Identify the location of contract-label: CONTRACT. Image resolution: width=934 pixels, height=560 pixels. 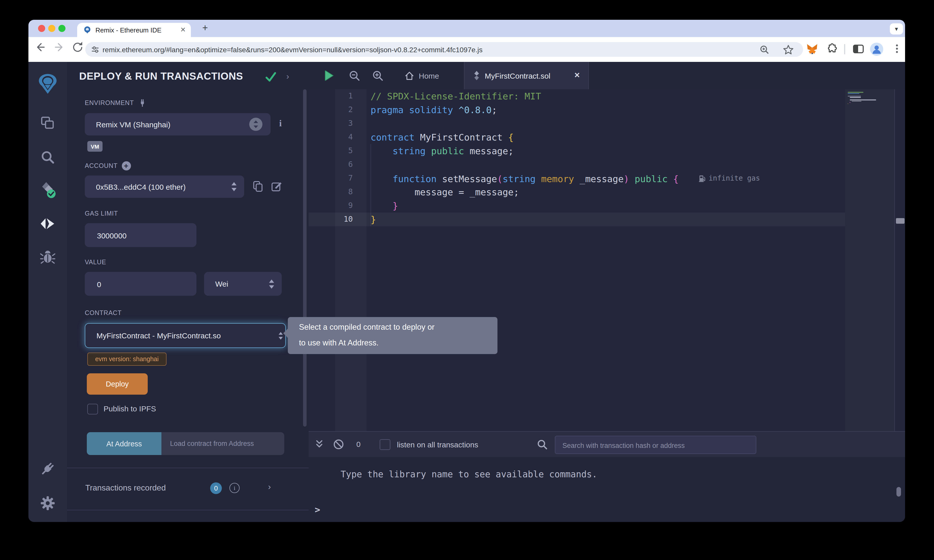
(103, 313).